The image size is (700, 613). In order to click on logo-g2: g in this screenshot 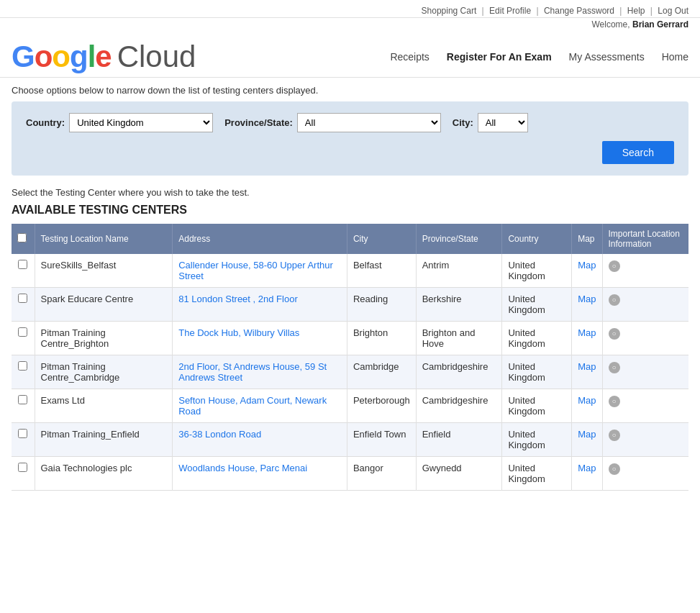, I will do `click(79, 56)`.